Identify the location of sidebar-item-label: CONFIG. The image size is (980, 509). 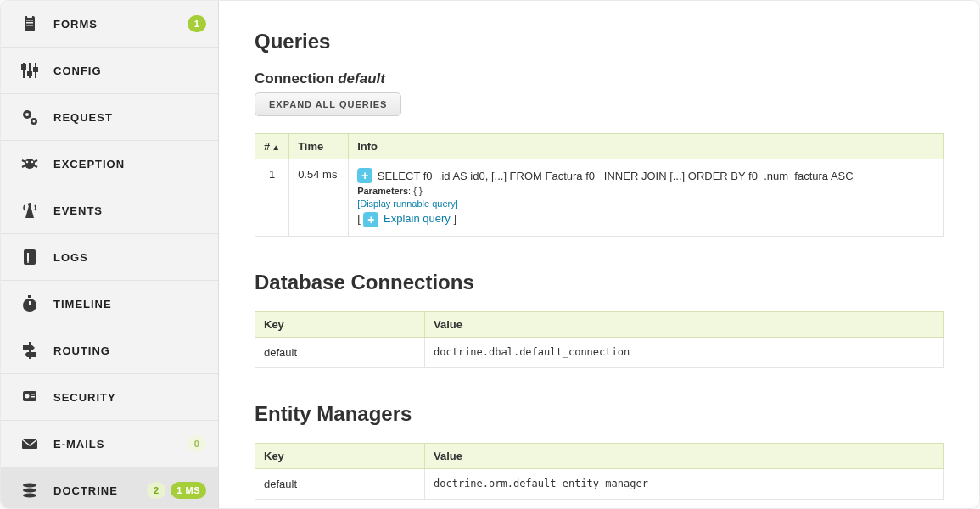
(130, 71).